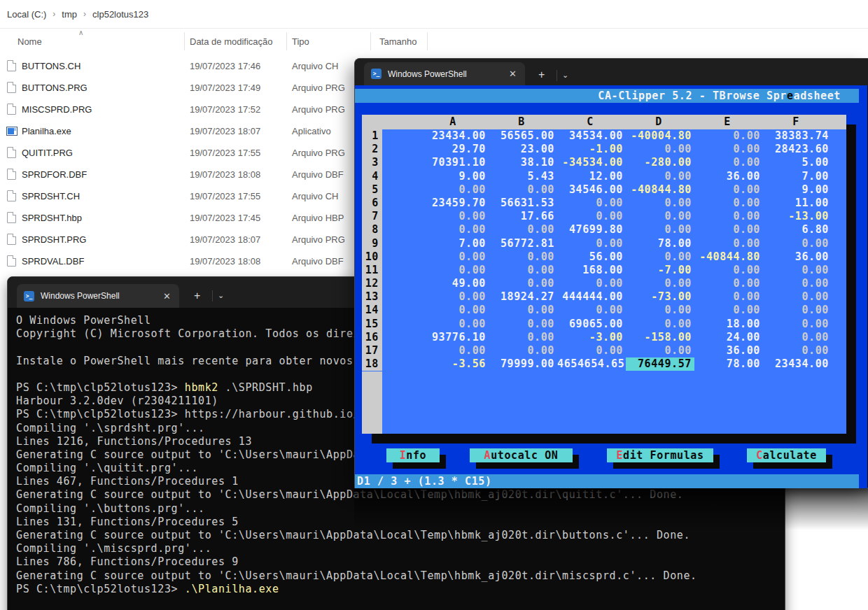 The width and height of the screenshot is (868, 610). Describe the element at coordinates (231, 42) in the screenshot. I see `column-header-date: Data de modificação` at that location.